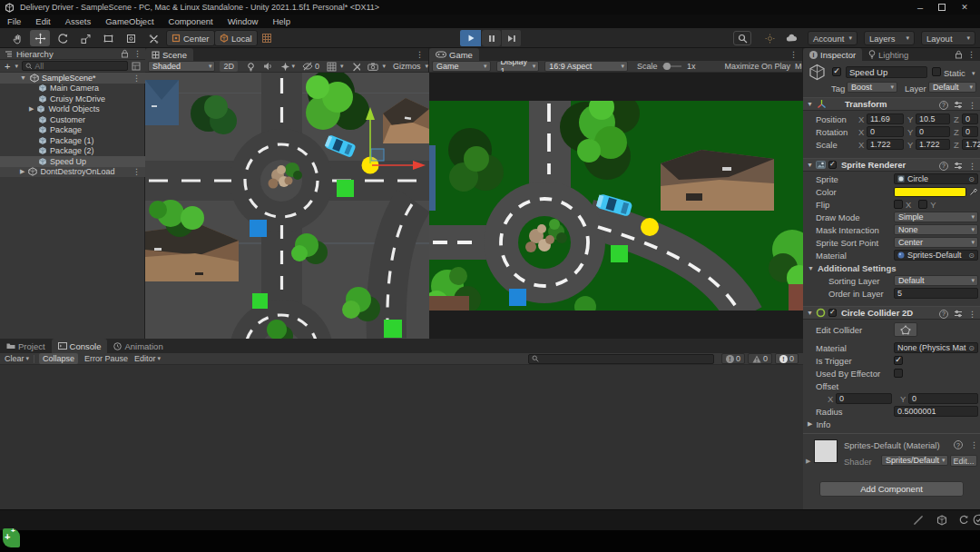 Image resolution: width=980 pixels, height=552 pixels. I want to click on create-object-button: +, so click(7, 66).